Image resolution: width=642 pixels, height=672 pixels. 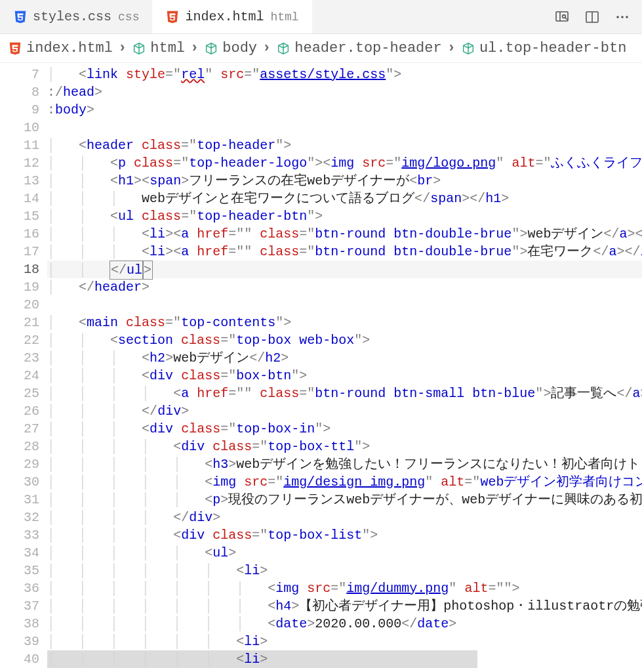 What do you see at coordinates (60, 49) in the screenshot?
I see `breadcrumb-item: index.html` at bounding box center [60, 49].